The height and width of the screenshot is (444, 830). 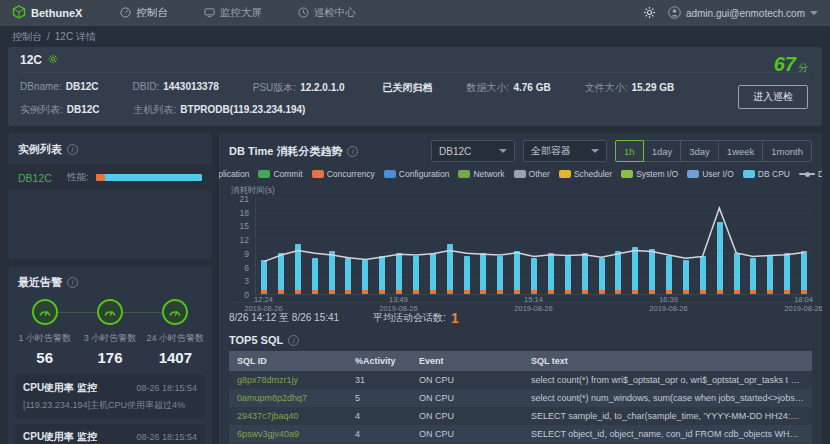 What do you see at coordinates (662, 151) in the screenshot?
I see `range-button-1day: 1day` at bounding box center [662, 151].